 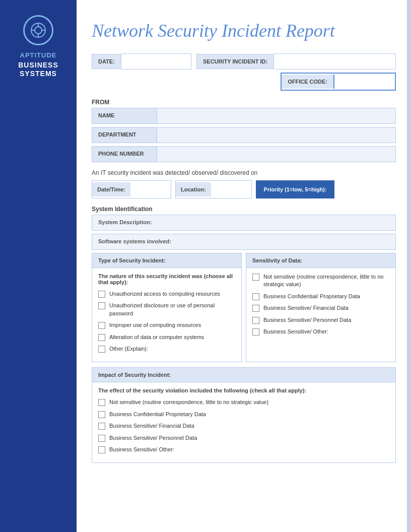 What do you see at coordinates (167, 294) in the screenshot?
I see `type-option-0: Unauthorized access to computing resourc…` at bounding box center [167, 294].